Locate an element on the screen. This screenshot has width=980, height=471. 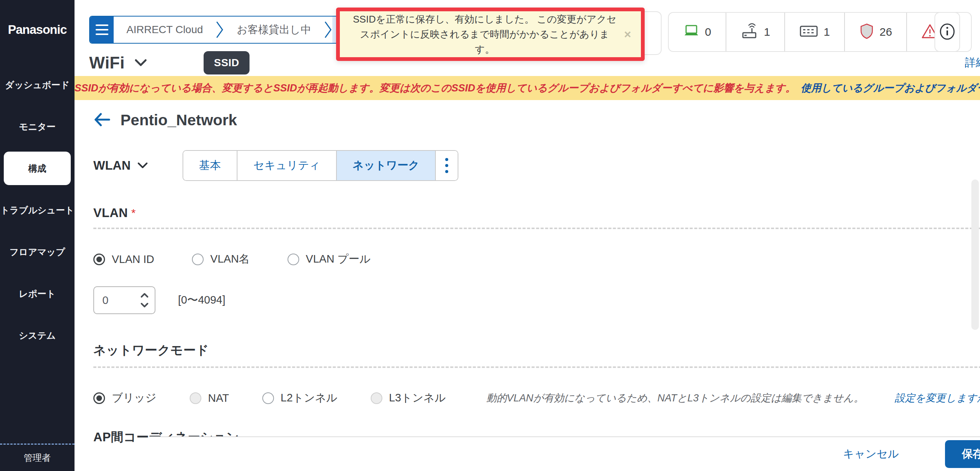
vlan-id-input-row: 0 [0〜4094] is located at coordinates (536, 300).